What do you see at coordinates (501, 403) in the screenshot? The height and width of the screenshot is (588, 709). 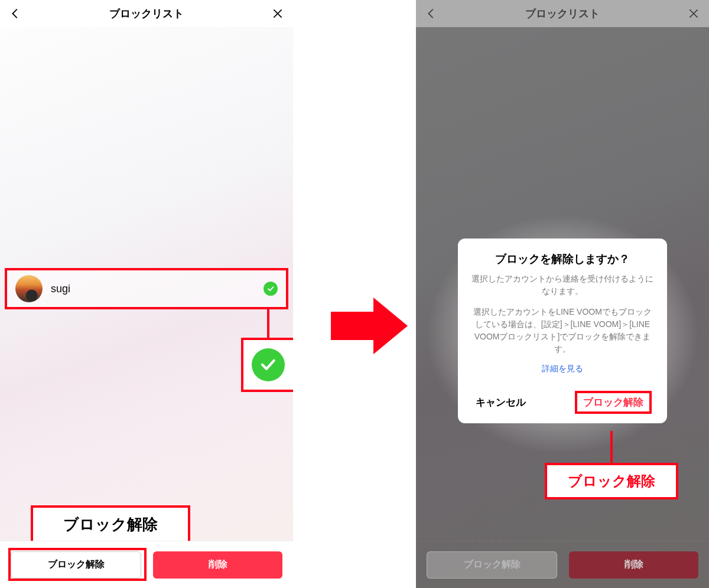 I see `dialog-cancel-button: キャンセル` at bounding box center [501, 403].